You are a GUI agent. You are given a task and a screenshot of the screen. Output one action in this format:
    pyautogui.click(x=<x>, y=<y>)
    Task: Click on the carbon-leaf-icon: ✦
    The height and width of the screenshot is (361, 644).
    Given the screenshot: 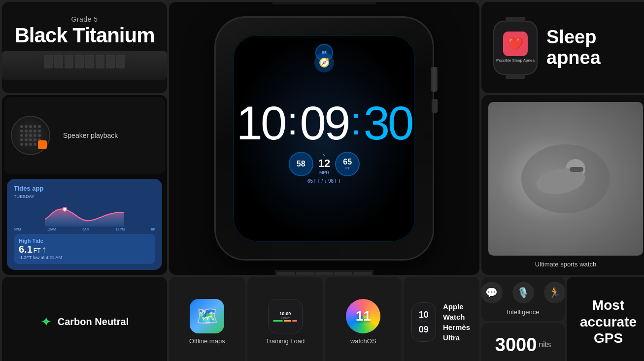 What is the action you would take?
    pyautogui.click(x=46, y=322)
    